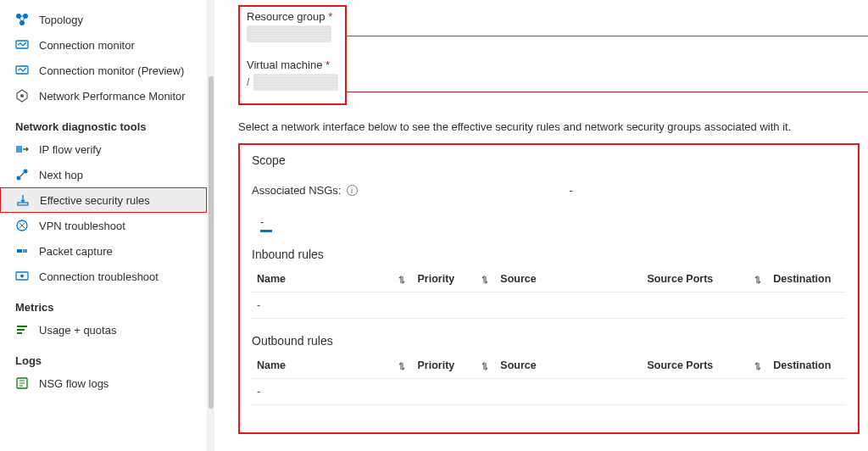  I want to click on virtual-machine-input: /, so click(292, 82).